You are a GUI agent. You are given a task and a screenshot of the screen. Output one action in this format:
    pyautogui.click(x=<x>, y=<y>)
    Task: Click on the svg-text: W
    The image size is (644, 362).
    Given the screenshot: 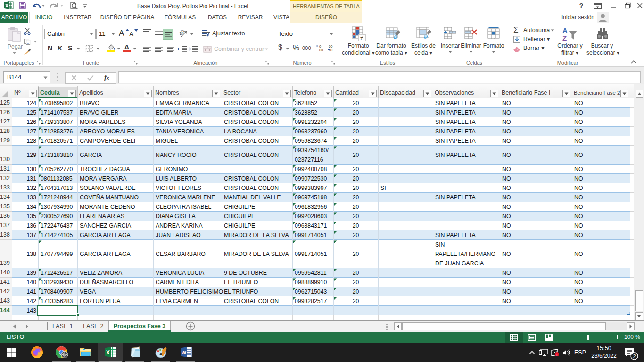 What is the action you would take?
    pyautogui.click(x=184, y=353)
    